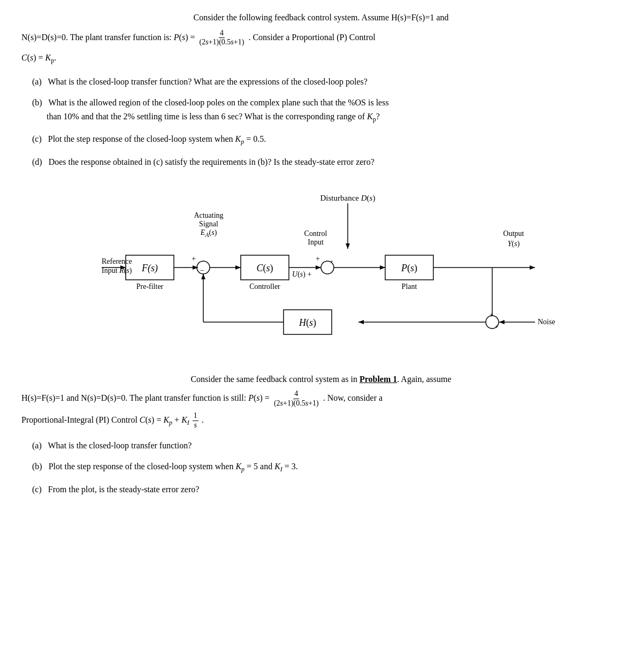  Describe the element at coordinates (39, 58) in the screenshot. I see `controller-text: C(s) = Kp.` at that location.